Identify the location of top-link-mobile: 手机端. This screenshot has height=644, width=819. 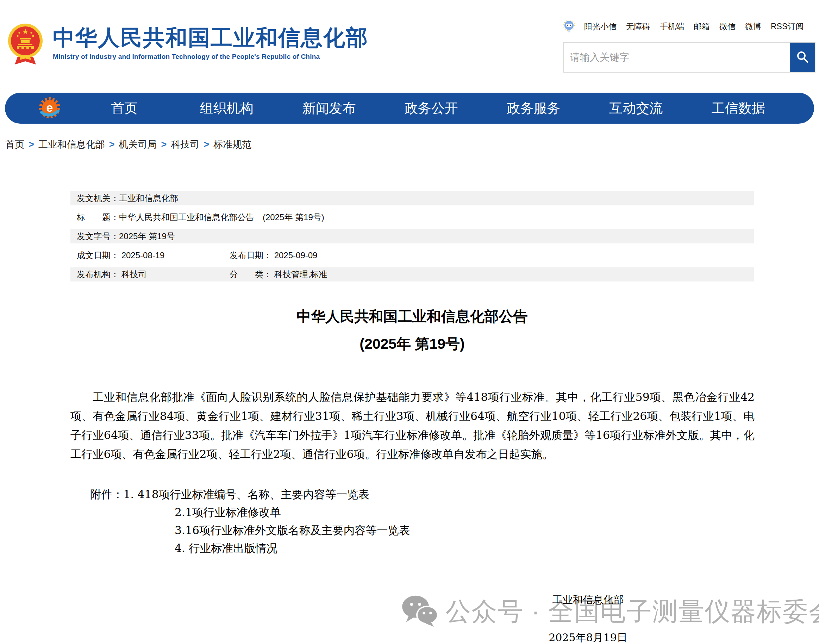
(672, 26).